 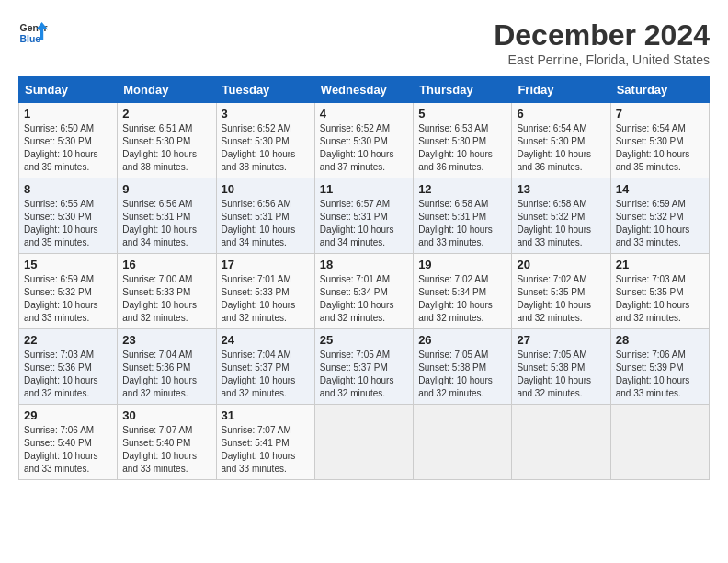 I want to click on calendar-cell: 11Sunrise: 6:57 AM Sunset: 5:31 PM Dayli…, so click(x=364, y=216).